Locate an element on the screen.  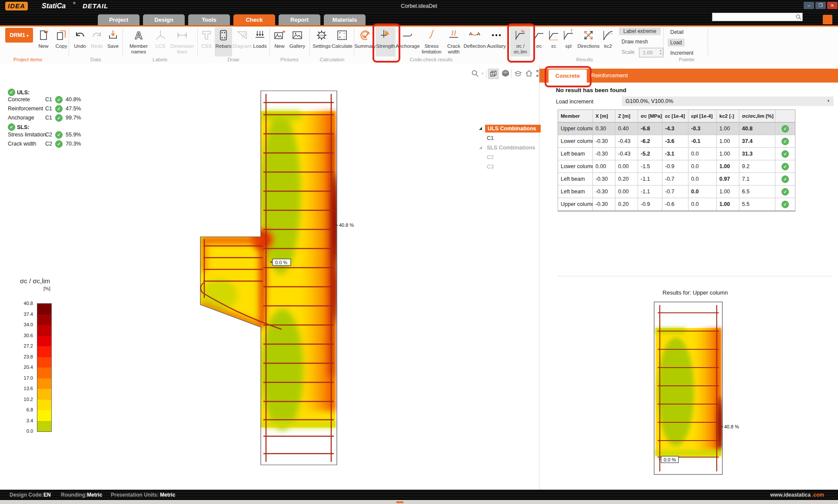
tab-reinforcement: Reinforcement is located at coordinates (609, 76).